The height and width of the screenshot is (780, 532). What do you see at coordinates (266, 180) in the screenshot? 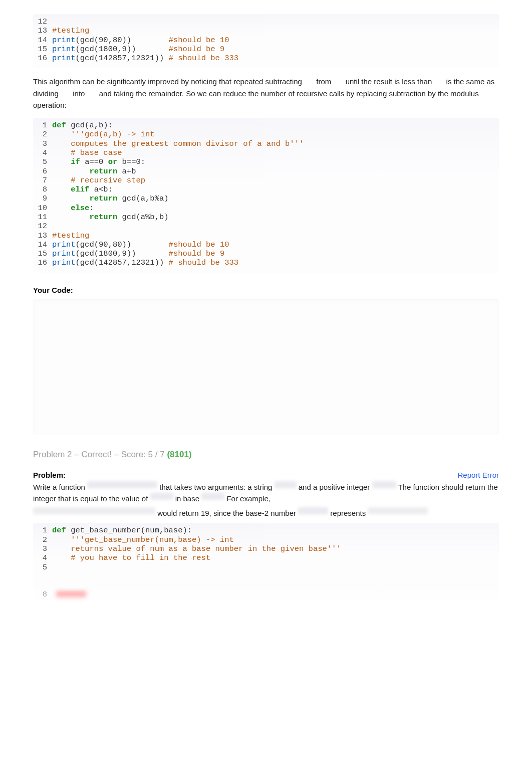
I see `code-line: 7 # recursive step` at bounding box center [266, 180].